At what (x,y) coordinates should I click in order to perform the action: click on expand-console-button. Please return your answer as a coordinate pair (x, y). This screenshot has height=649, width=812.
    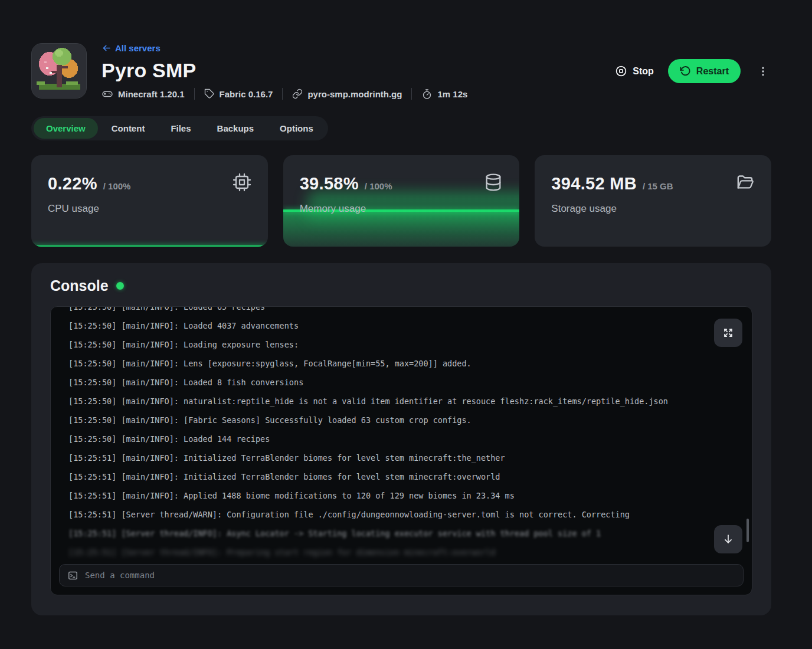
    Looking at the image, I should click on (728, 333).